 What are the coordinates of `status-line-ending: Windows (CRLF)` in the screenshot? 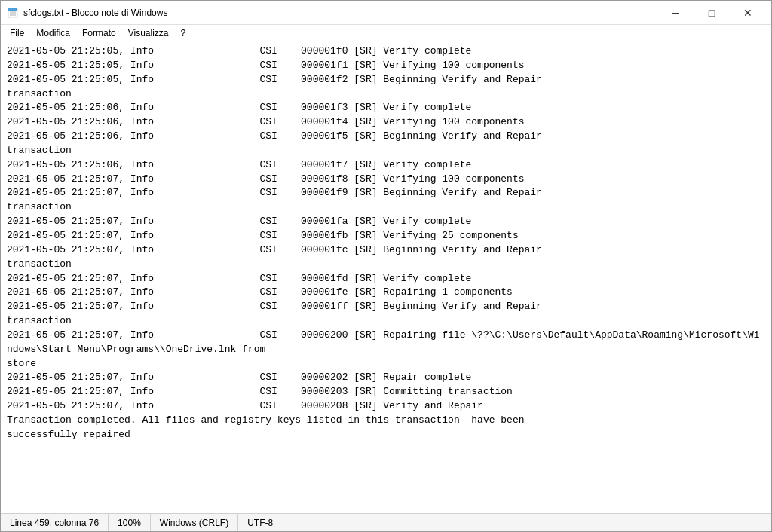 It's located at (195, 523).